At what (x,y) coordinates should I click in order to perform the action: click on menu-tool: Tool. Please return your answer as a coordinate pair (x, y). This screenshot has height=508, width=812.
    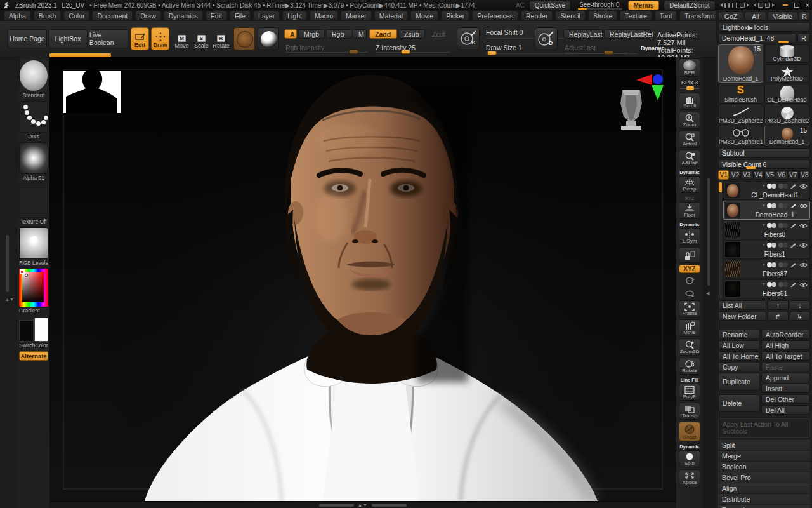
    Looking at the image, I should click on (666, 16).